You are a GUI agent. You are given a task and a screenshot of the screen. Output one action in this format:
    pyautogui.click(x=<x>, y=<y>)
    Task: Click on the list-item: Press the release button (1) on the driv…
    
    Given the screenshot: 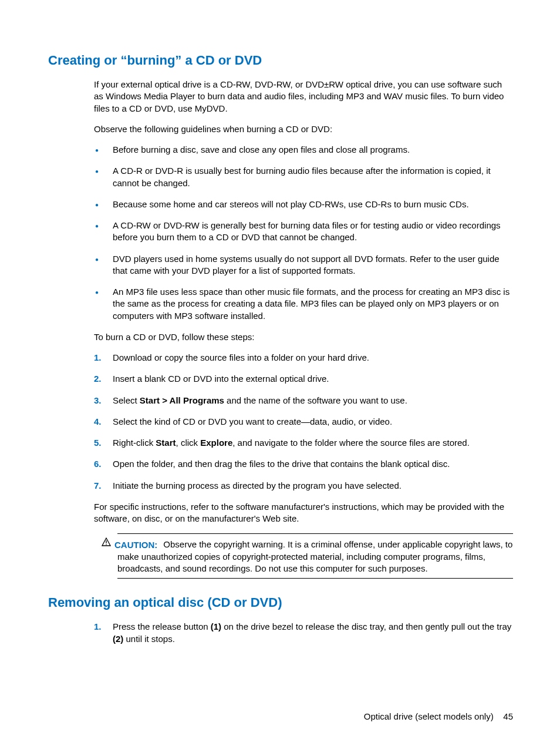 What is the action you would take?
    pyautogui.click(x=303, y=633)
    